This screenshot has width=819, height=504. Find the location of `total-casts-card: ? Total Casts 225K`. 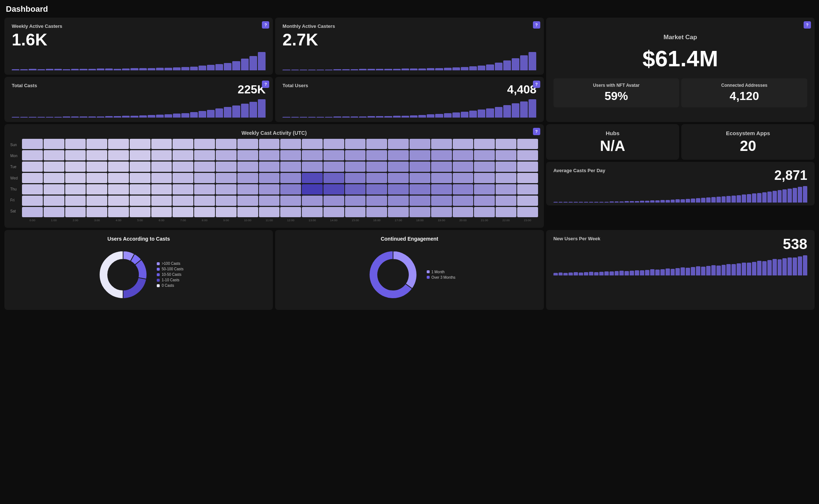

total-casts-card: ? Total Casts 225K is located at coordinates (138, 100).